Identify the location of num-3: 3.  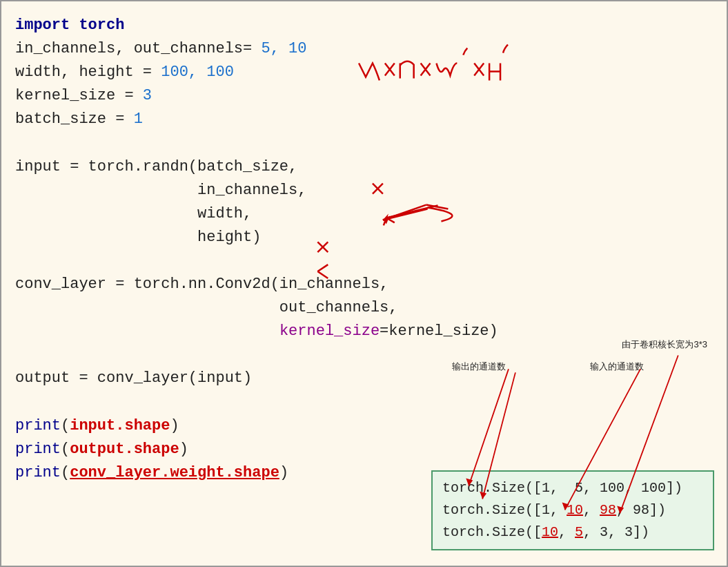
(148, 95).